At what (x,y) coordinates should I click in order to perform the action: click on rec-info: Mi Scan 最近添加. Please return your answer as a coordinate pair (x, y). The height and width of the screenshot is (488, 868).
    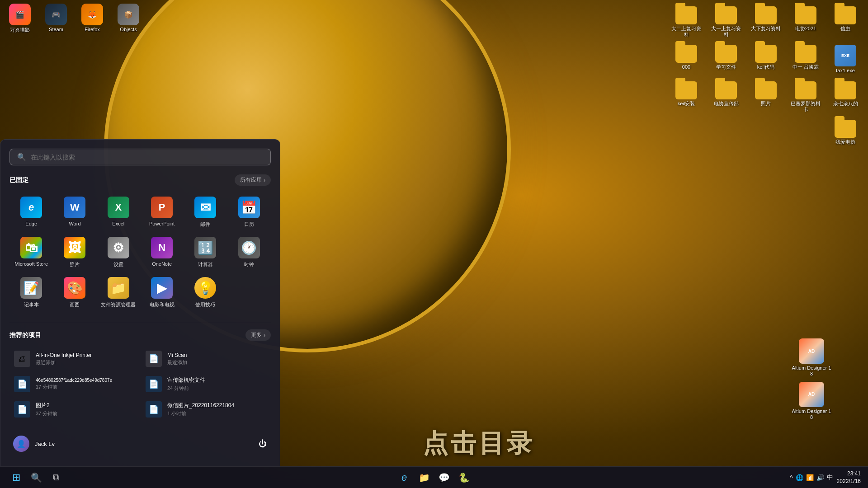
    Looking at the image, I should click on (217, 359).